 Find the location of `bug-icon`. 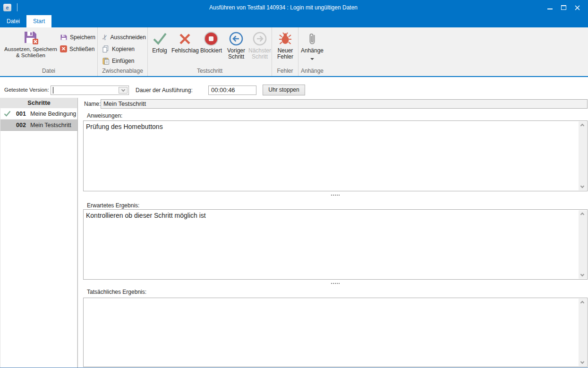

bug-icon is located at coordinates (285, 39).